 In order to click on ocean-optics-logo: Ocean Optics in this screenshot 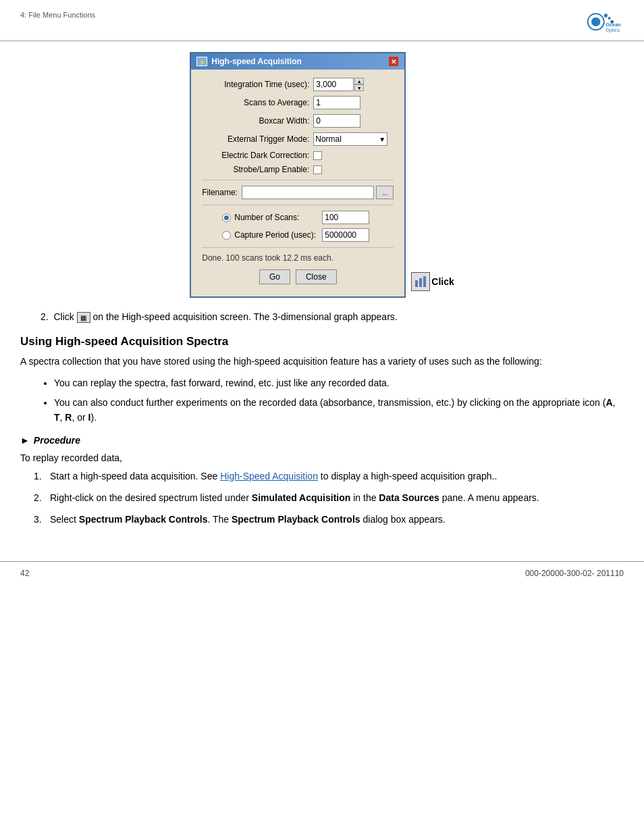, I will do `click(603, 22)`.